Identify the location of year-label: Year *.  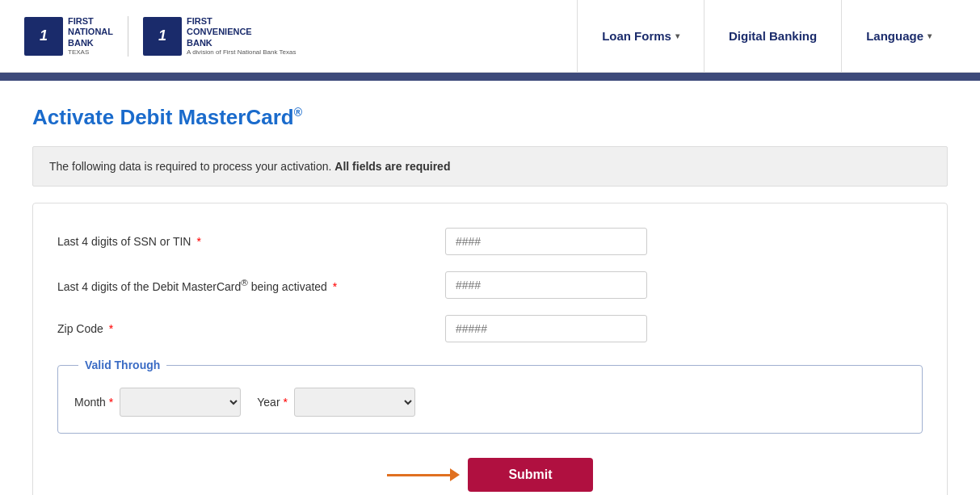
(272, 402).